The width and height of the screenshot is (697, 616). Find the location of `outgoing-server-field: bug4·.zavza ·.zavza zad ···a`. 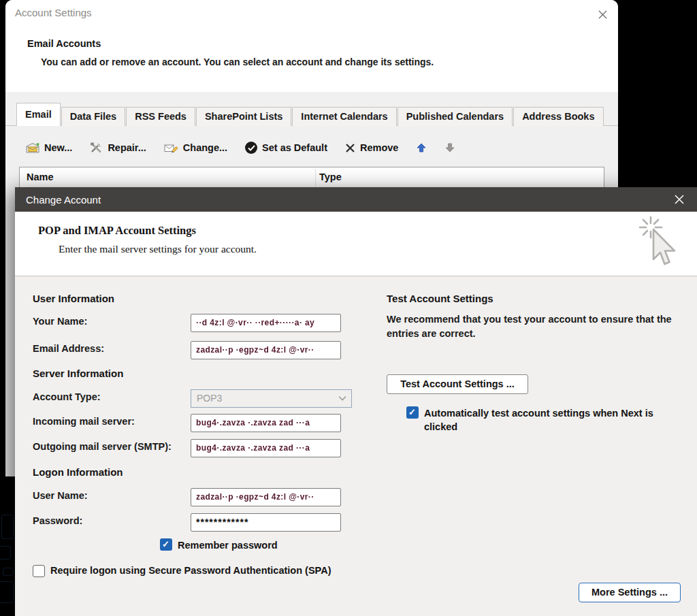

outgoing-server-field: bug4·.zavza ·.zavza zad ···a is located at coordinates (265, 448).